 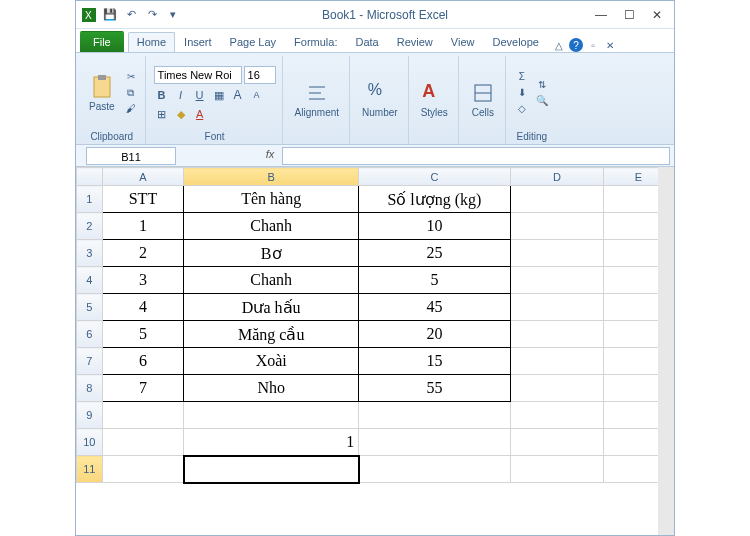 I want to click on underline-button: U, so click(x=200, y=95).